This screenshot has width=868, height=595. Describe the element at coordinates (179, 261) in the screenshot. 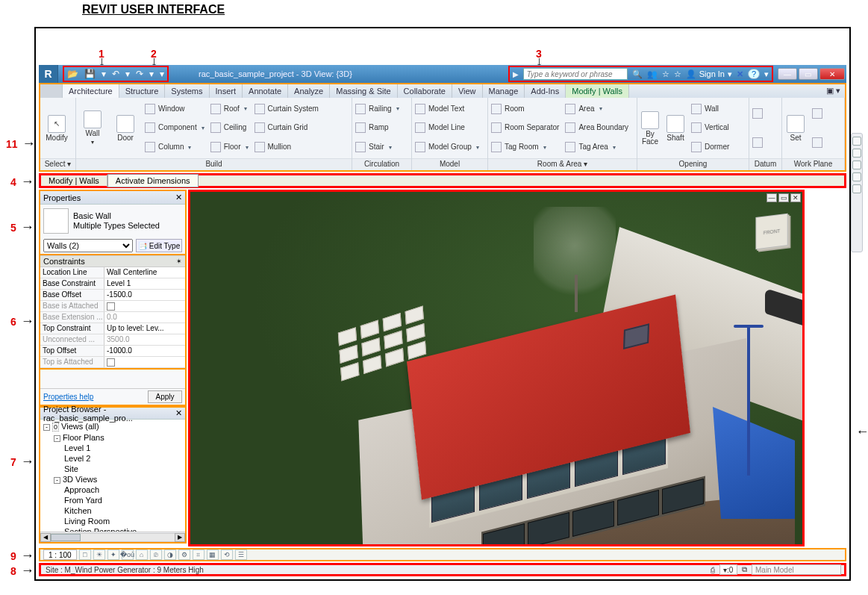

I see `collapse-icon: ✶` at that location.